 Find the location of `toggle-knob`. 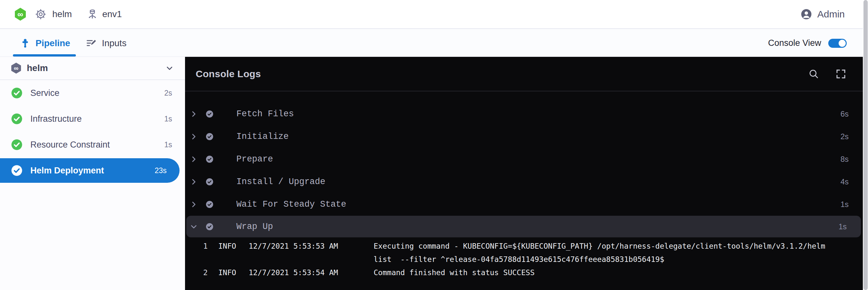

toggle-knob is located at coordinates (842, 43).